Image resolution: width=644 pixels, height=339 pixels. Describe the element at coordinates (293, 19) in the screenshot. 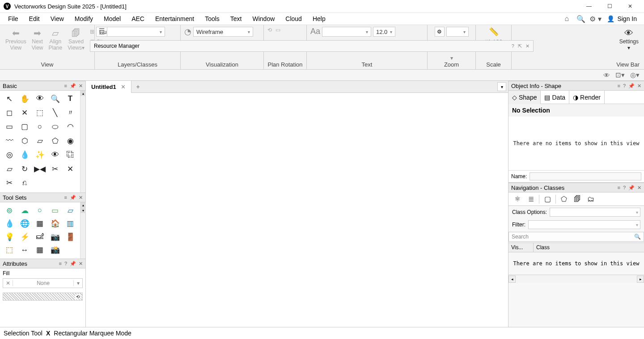

I see `menu-cloud: Cloud` at that location.